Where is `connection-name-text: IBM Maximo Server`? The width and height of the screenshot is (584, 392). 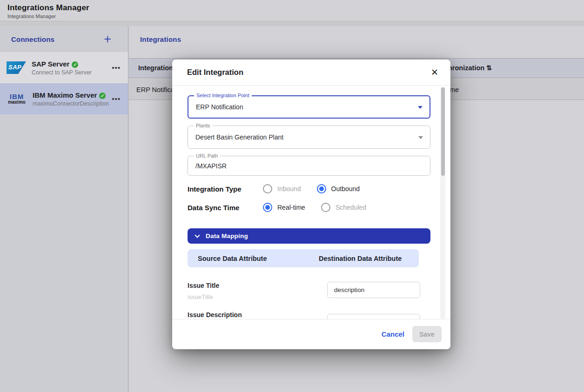
connection-name-text: IBM Maximo Server is located at coordinates (65, 95).